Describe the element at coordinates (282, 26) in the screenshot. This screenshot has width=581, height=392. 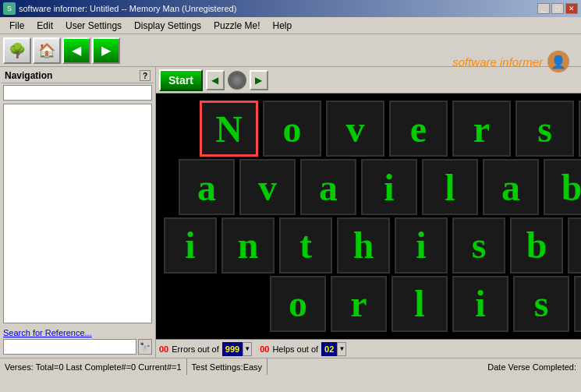
I see `menu-help: Help` at that location.